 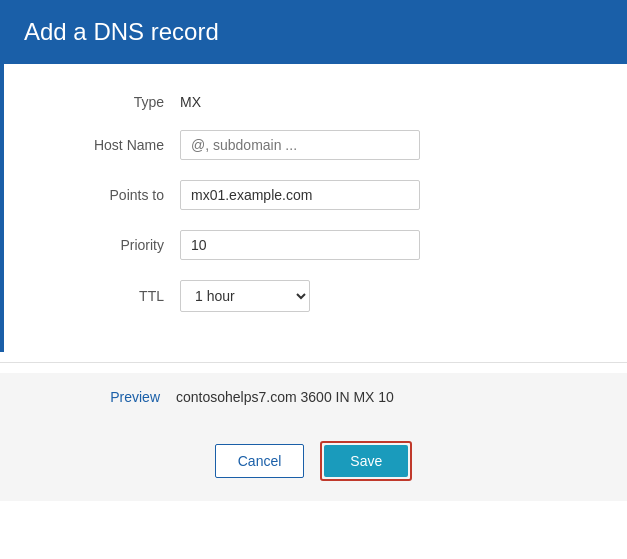 What do you see at coordinates (114, 296) in the screenshot?
I see `ttl-label: TTL` at bounding box center [114, 296].